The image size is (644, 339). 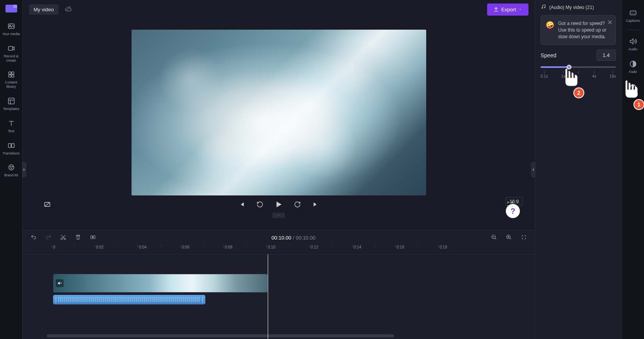 I want to click on timecode-current: 00:10.00, so click(x=282, y=238).